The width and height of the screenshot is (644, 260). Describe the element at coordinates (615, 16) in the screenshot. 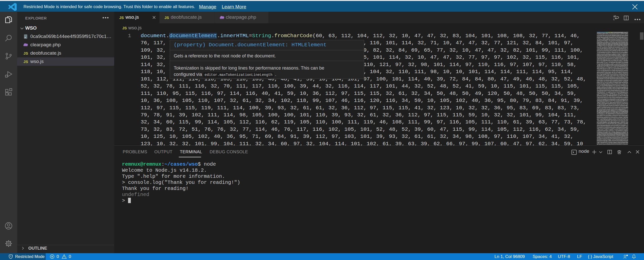

I see `svg-text: ab` at that location.